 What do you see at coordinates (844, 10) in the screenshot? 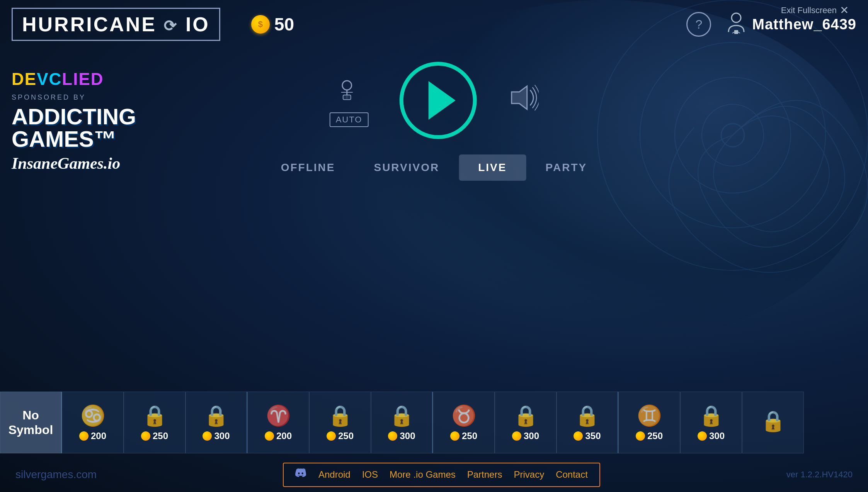
I see `close-icon: ✕` at bounding box center [844, 10].